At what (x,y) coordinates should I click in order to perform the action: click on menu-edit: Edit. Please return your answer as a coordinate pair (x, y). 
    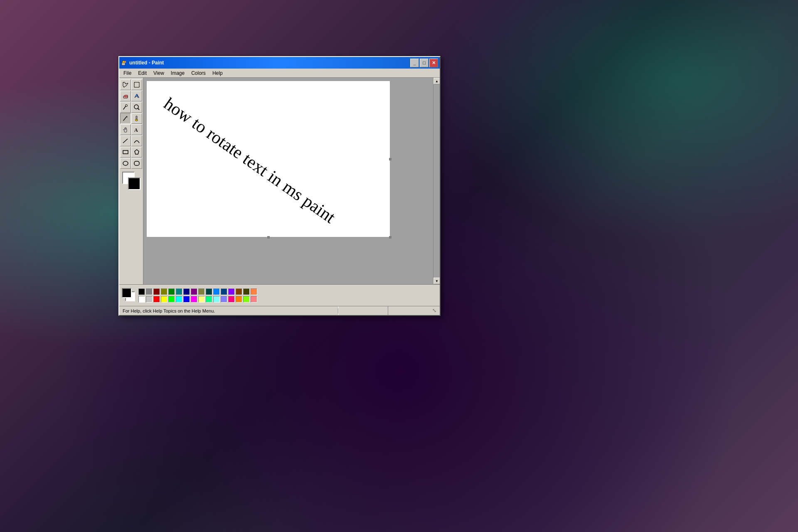
    Looking at the image, I should click on (142, 73).